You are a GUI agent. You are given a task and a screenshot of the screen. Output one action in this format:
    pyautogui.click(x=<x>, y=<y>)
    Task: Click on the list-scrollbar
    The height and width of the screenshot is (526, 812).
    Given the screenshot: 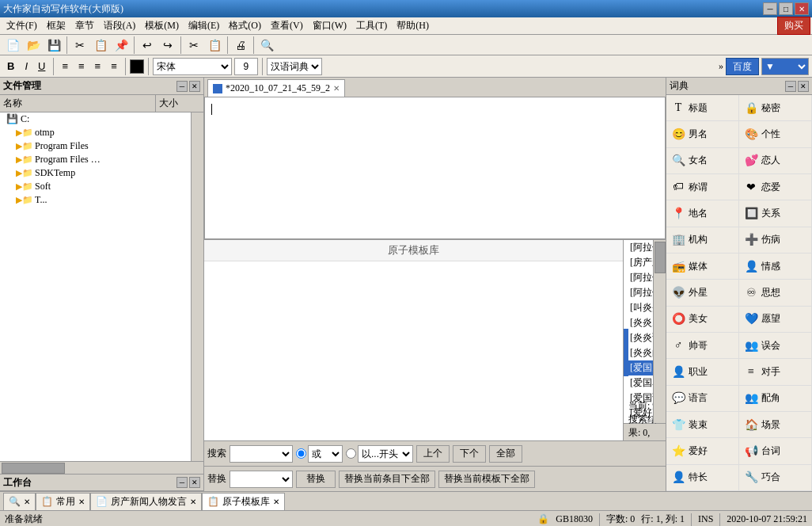 What is the action you would take?
    pyautogui.click(x=659, y=331)
    